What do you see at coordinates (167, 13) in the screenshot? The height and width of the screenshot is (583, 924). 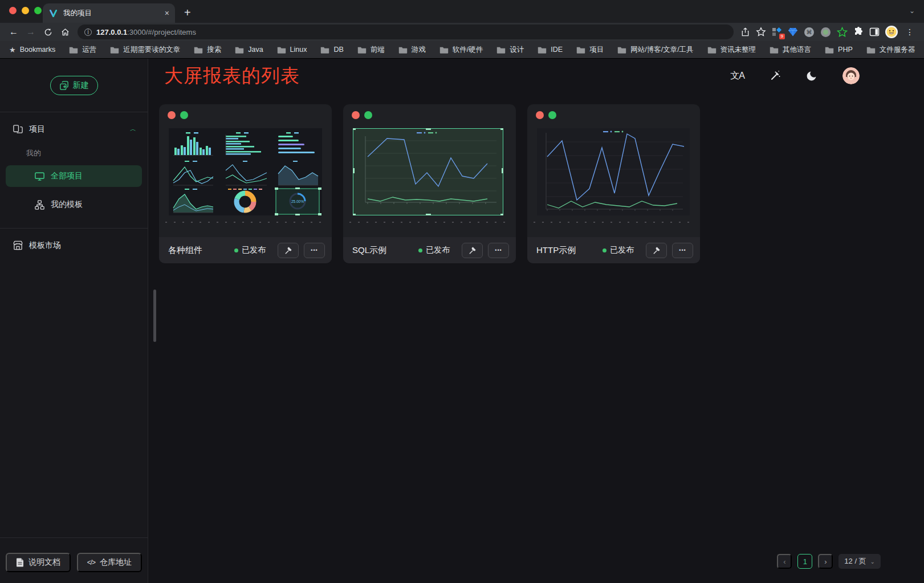 I see `tab-close-icon: ×` at bounding box center [167, 13].